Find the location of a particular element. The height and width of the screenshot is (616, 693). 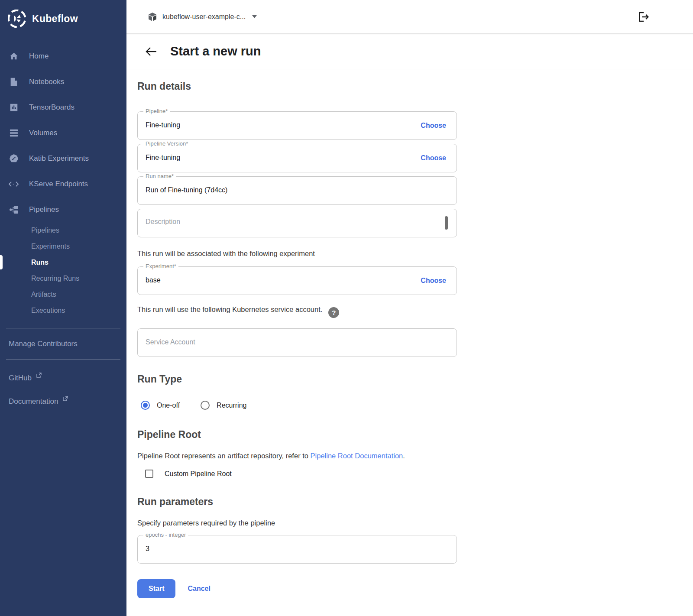

notebook-icon is located at coordinates (14, 81).